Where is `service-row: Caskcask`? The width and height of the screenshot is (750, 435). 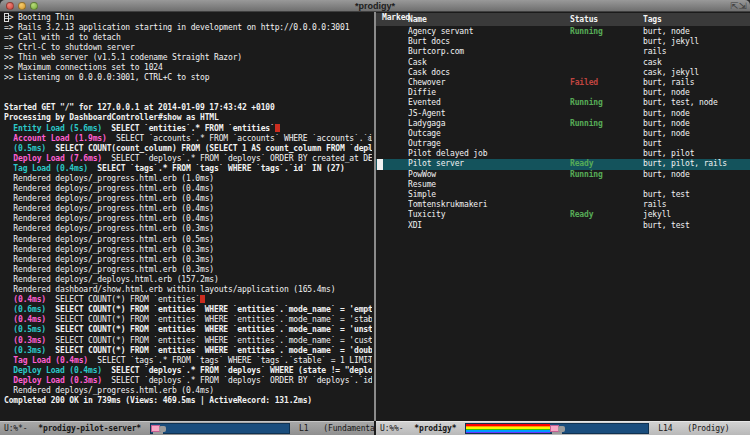
service-row: Caskcask is located at coordinates (563, 63).